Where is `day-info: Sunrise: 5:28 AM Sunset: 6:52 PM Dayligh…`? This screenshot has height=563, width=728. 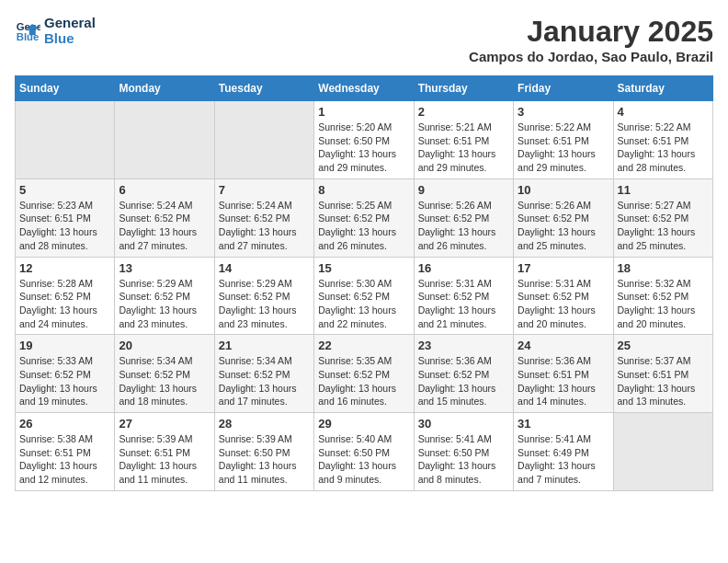 day-info: Sunrise: 5:28 AM Sunset: 6:52 PM Dayligh… is located at coordinates (64, 304).